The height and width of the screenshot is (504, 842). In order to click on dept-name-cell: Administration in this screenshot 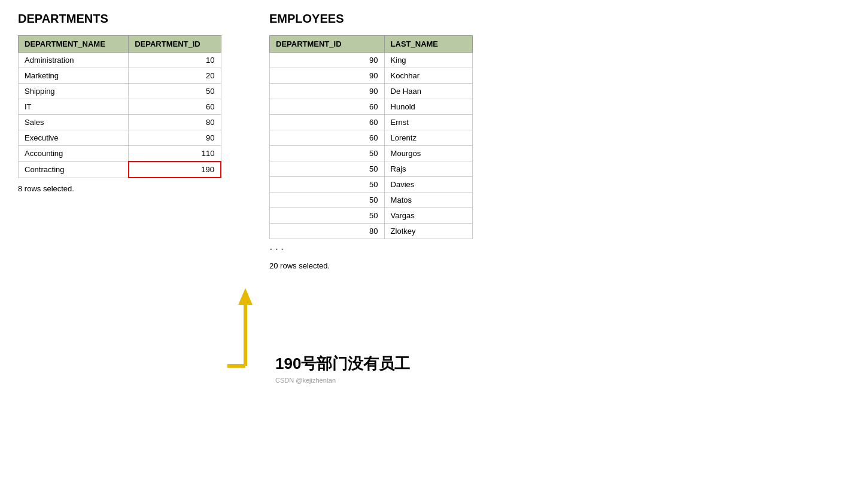, I will do `click(74, 60)`.